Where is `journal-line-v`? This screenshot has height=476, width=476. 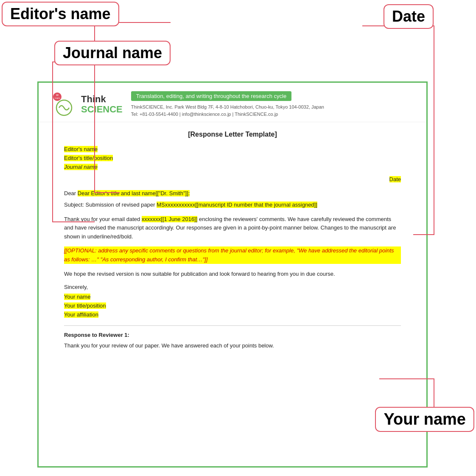 journal-line-v is located at coordinates (53, 142).